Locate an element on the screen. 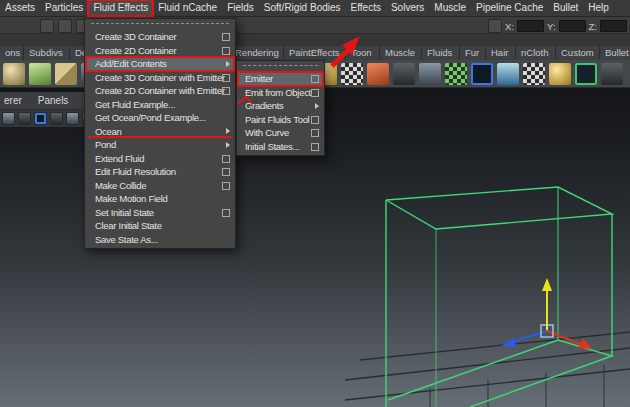 Image resolution: width=630 pixels, height=407 pixels. shelf-tab: nCloth is located at coordinates (536, 53).